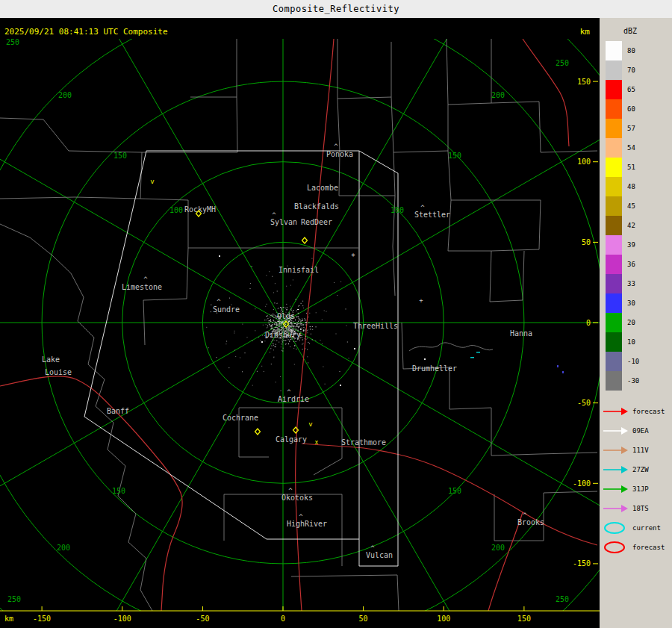 This screenshot has width=672, height=628. I want to click on city-label-lake: Lake, so click(51, 360).